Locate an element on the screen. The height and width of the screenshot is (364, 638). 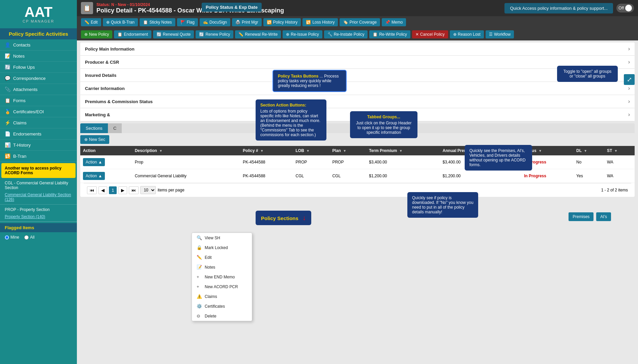
reinstate-policy-button: 🔧 Re-Instate Policy is located at coordinates (346, 34).